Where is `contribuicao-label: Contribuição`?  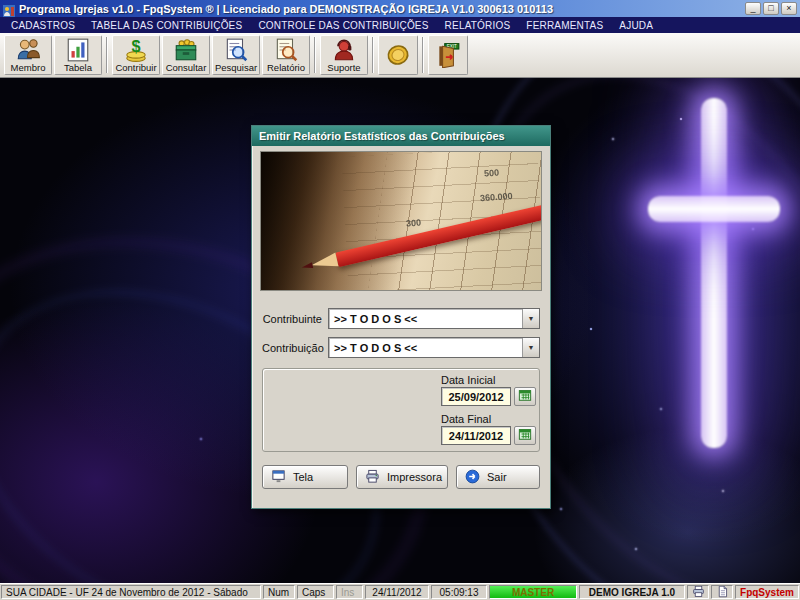 contribuicao-label: Contribuição is located at coordinates (295, 348).